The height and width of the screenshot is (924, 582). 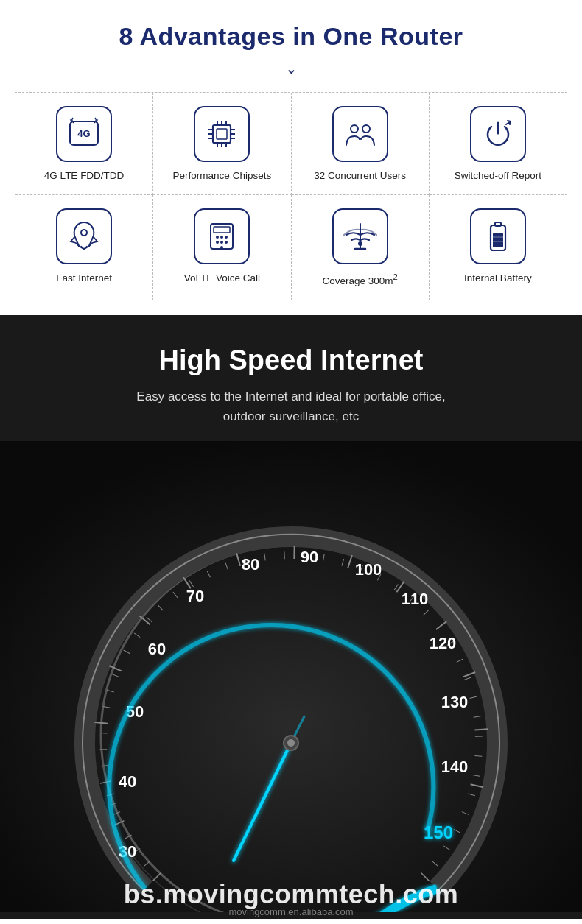 I want to click on svg-text: 80, so click(x=250, y=564).